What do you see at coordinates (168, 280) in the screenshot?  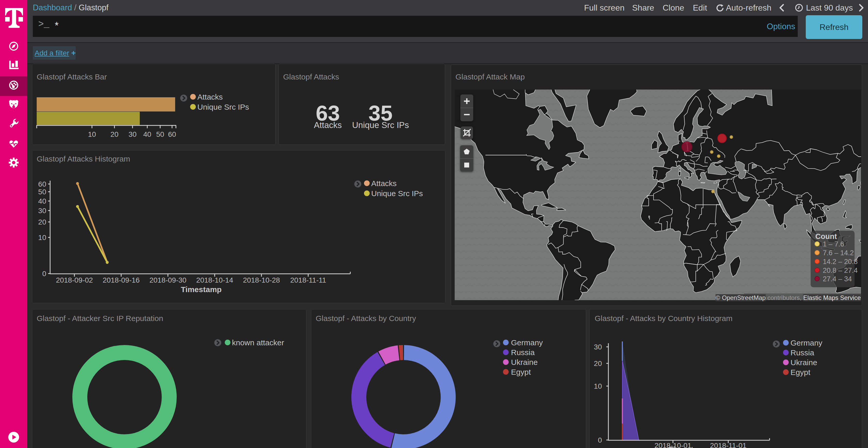 I see `svg-text: 2018-09-30` at bounding box center [168, 280].